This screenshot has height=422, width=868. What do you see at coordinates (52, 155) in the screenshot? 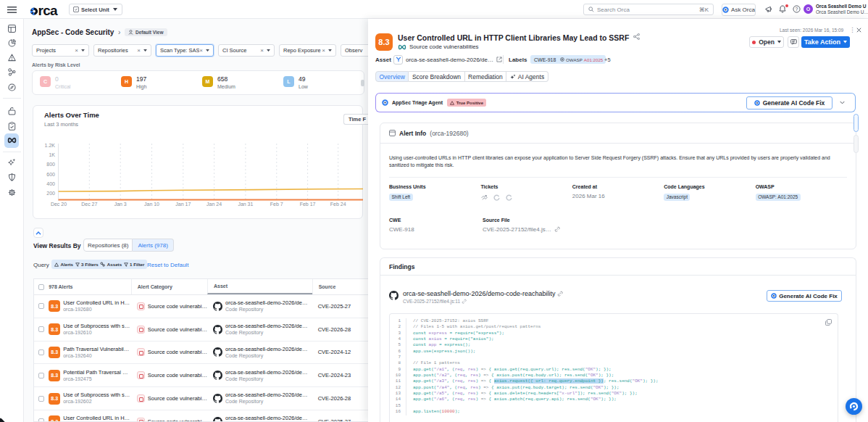
I see `svg-text: 1K` at bounding box center [52, 155].